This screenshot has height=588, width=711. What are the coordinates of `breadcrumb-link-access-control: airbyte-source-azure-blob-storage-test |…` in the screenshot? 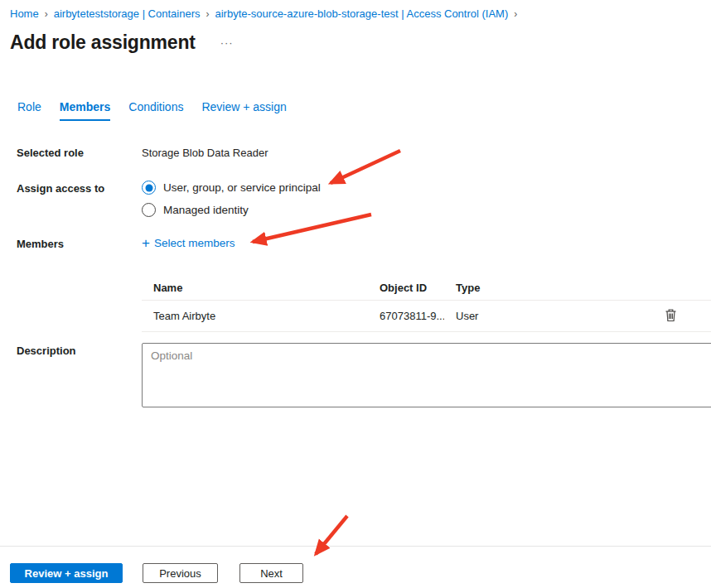 It's located at (362, 13).